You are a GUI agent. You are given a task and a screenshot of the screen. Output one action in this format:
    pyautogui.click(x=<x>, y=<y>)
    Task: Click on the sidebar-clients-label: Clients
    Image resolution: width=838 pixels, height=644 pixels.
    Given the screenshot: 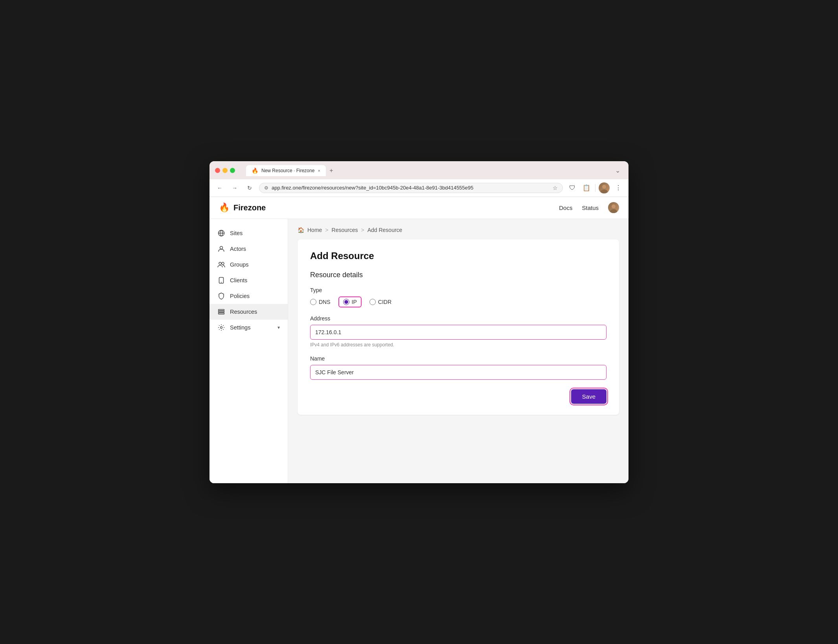 What is the action you would take?
    pyautogui.click(x=239, y=280)
    